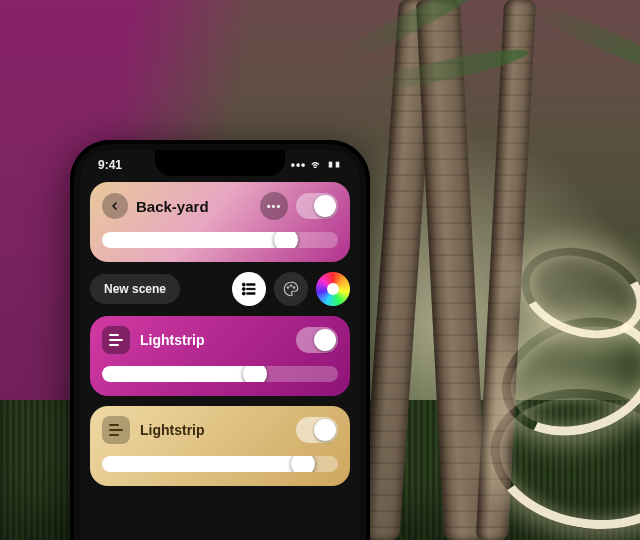  Describe the element at coordinates (316, 165) in the screenshot. I see `status-indicators: ••• ᯤ ▮▮` at that location.